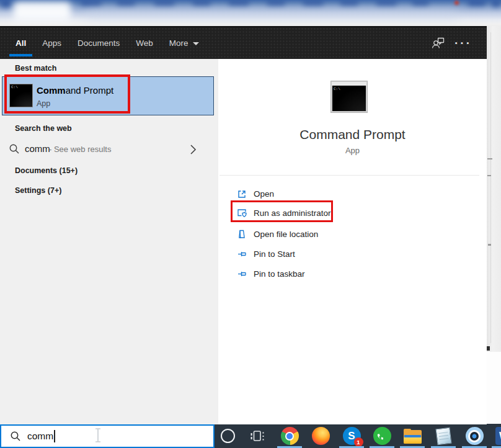 The height and width of the screenshot is (448, 501). What do you see at coordinates (109, 150) in the screenshot?
I see `web-suggestion-row: comm - See web results` at bounding box center [109, 150].